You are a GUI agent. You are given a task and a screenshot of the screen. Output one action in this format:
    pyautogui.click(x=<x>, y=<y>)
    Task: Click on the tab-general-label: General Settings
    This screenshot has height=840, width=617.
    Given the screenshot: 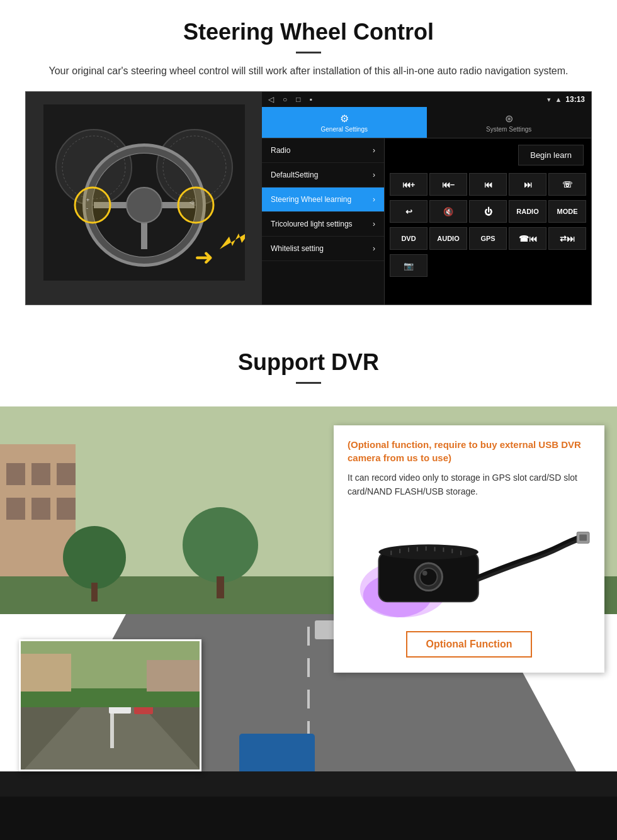 What is the action you would take?
    pyautogui.click(x=345, y=130)
    